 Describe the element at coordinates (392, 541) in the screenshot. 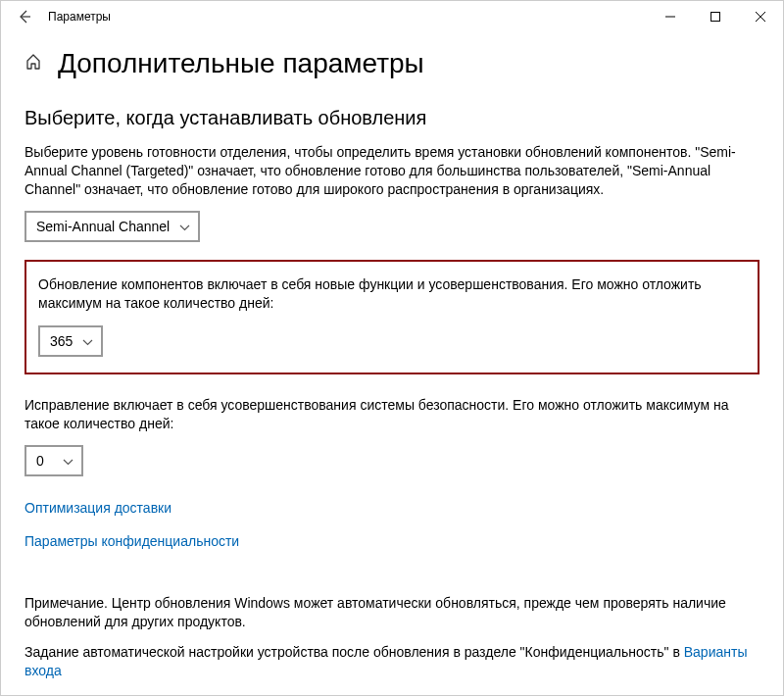

I see `privacy-settings-link: Параметры конфиденциальности` at that location.